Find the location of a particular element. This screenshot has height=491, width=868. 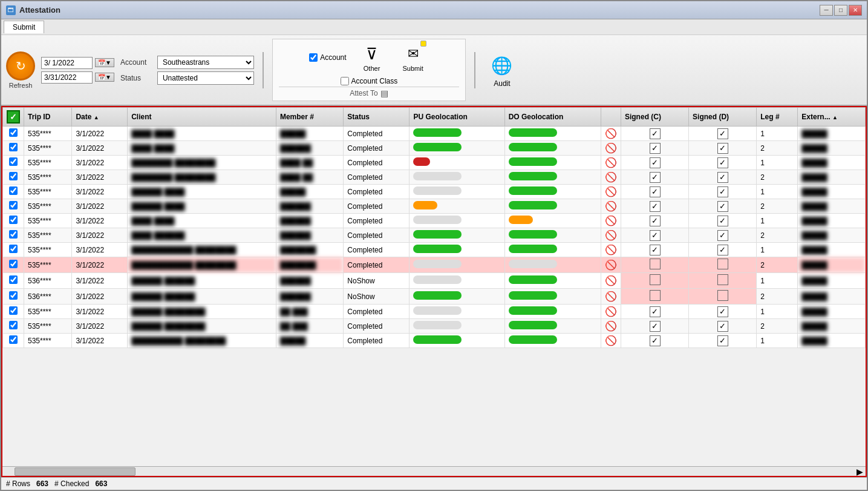

horizontal-scrollbar: ▶ is located at coordinates (434, 471).